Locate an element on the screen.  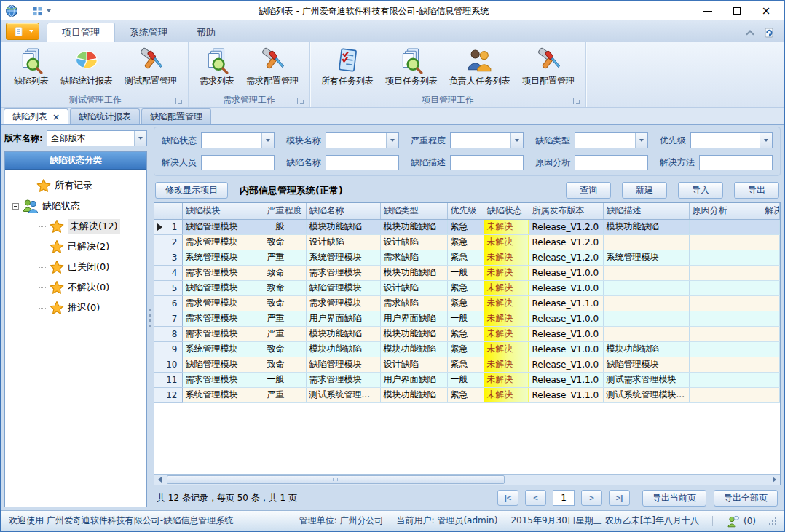
resize-grip is located at coordinates (773, 521).